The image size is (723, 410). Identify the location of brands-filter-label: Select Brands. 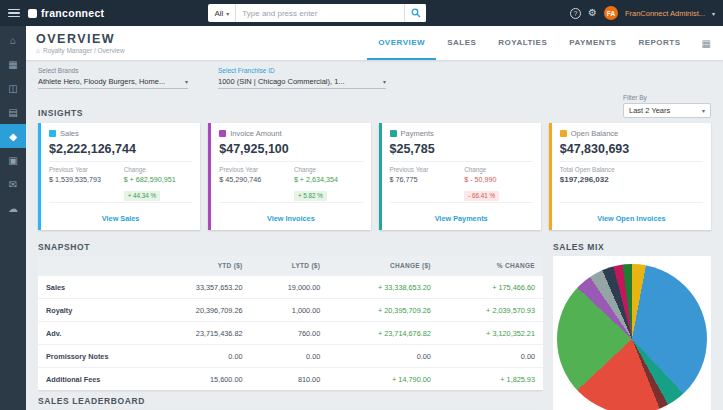
(113, 70).